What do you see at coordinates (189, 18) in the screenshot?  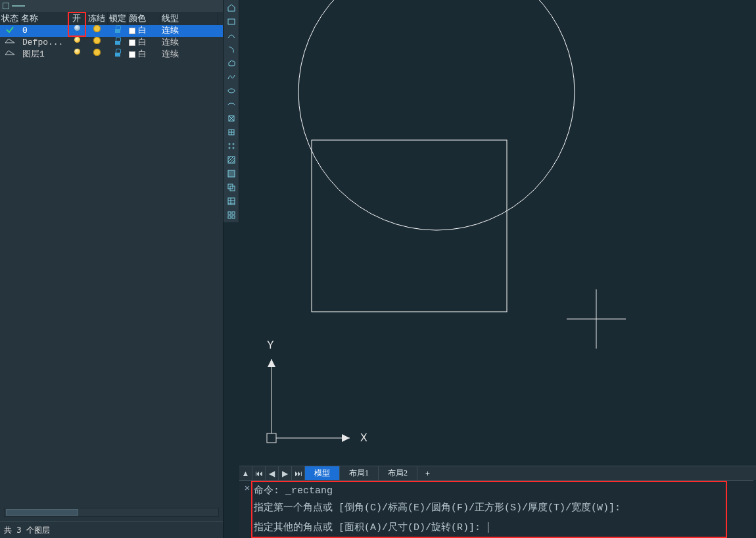 I see `col-linetype: 线型` at bounding box center [189, 18].